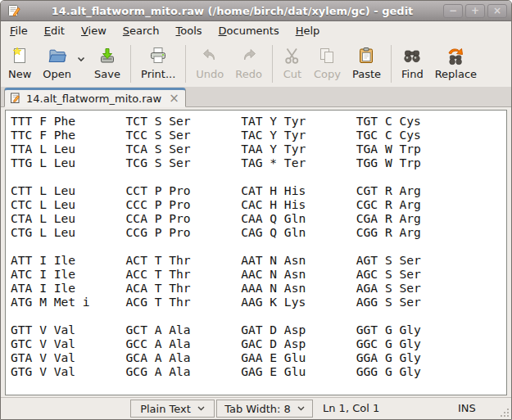 The width and height of the screenshot is (512, 420). Describe the element at coordinates (173, 98) in the screenshot. I see `tab-close-icon: ×` at that location.